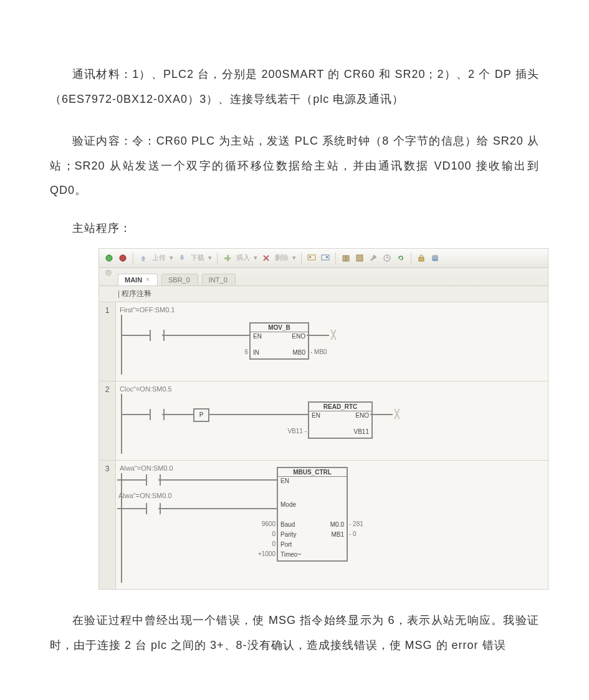  What do you see at coordinates (243, 258) in the screenshot?
I see `insert-label: 插入` at bounding box center [243, 258].